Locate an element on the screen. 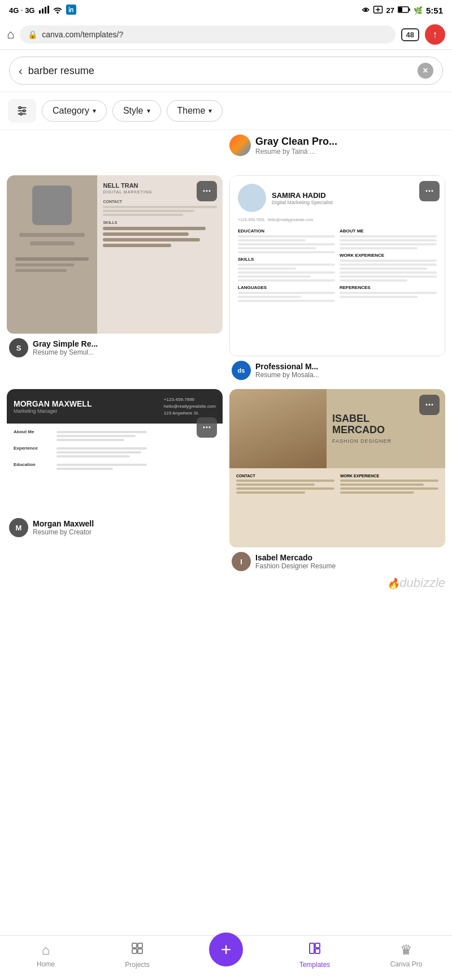 The height and width of the screenshot is (980, 452). template-meta-samira: Professional M... Resume by Mosala... is located at coordinates (349, 370).